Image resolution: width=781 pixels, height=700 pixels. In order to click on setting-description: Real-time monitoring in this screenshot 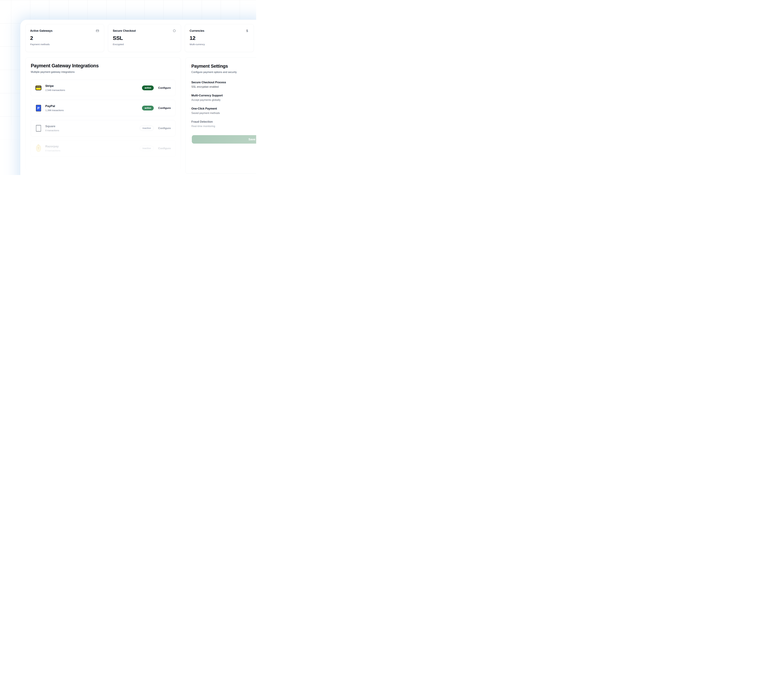, I will do `click(224, 126)`.